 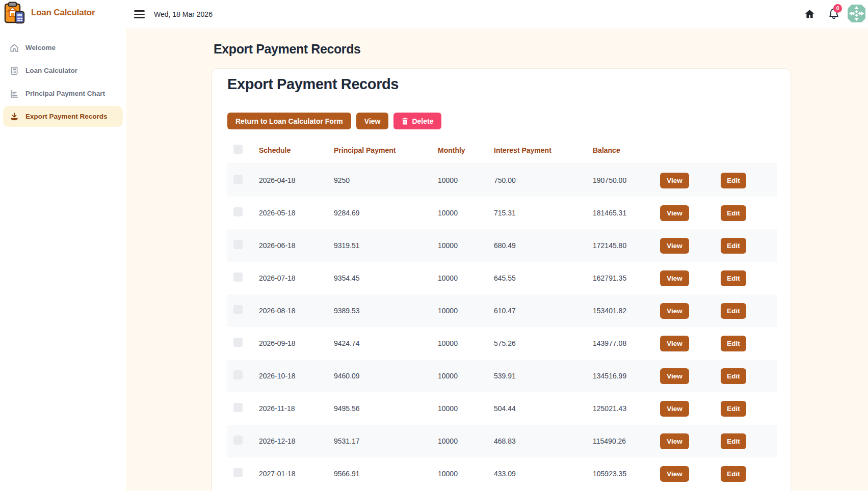 What do you see at coordinates (63, 260) in the screenshot?
I see `sidebar: Welcome Loan Calculator Principal Paymen…` at bounding box center [63, 260].